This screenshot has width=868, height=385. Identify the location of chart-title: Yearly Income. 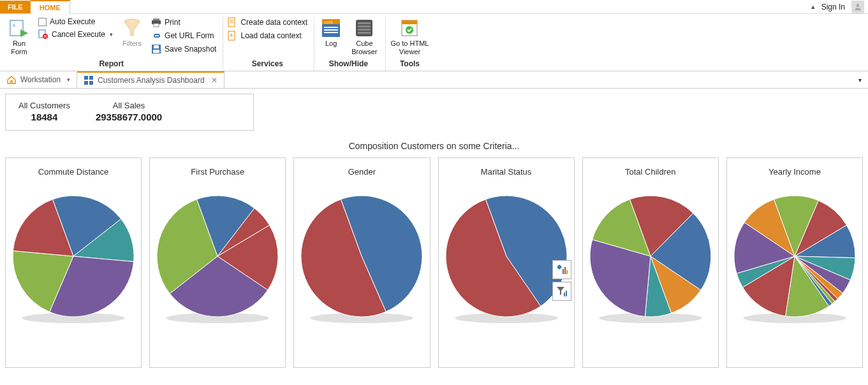
(795, 172).